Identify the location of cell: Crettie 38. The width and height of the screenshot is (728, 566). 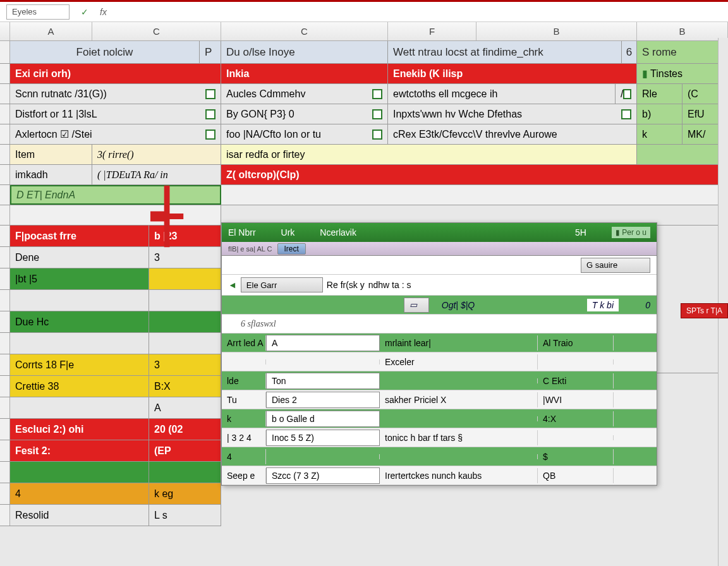
(80, 387).